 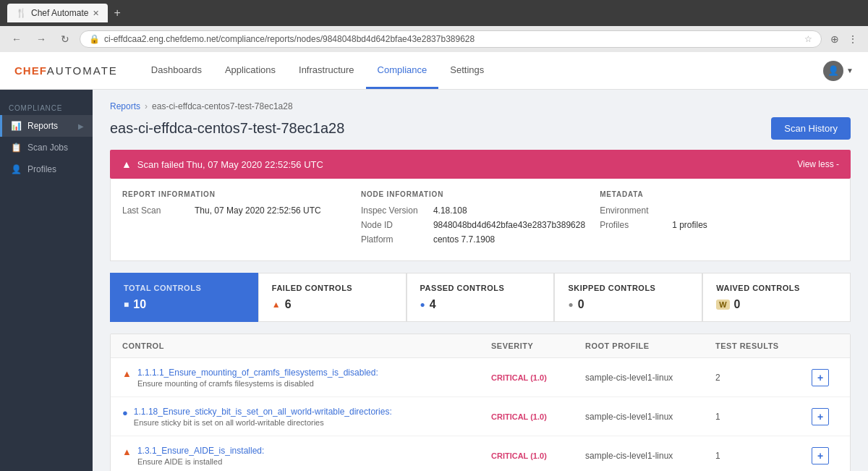 What do you see at coordinates (820, 378) in the screenshot?
I see `expand-button-1: +` at bounding box center [820, 378].